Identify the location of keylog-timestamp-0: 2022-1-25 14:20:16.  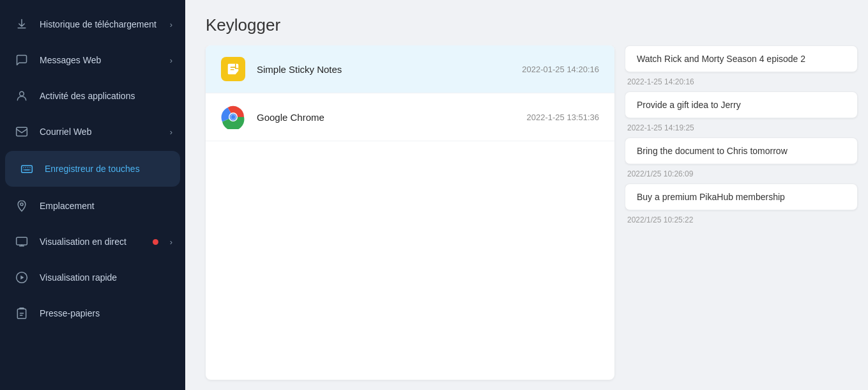
(741, 82).